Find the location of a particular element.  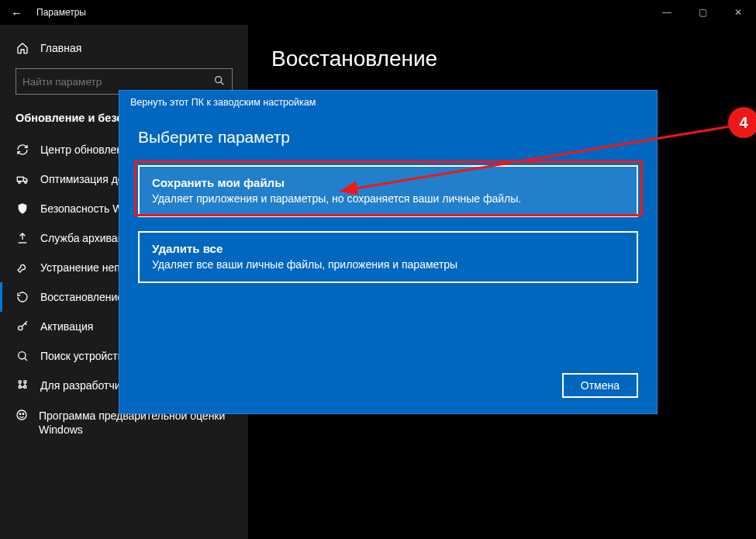

recovery-icon is located at coordinates (22, 297).